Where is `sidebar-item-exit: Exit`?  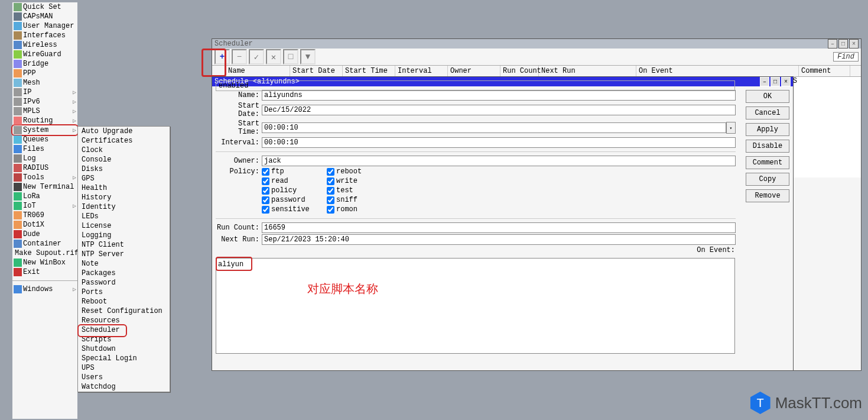 sidebar-item-exit: Exit is located at coordinates (45, 272).